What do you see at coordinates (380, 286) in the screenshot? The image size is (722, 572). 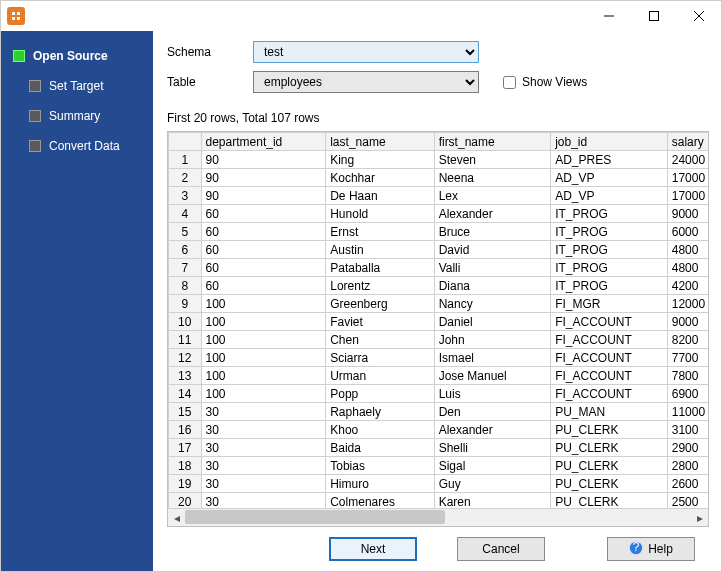 I see `cell: Lorentz` at bounding box center [380, 286].